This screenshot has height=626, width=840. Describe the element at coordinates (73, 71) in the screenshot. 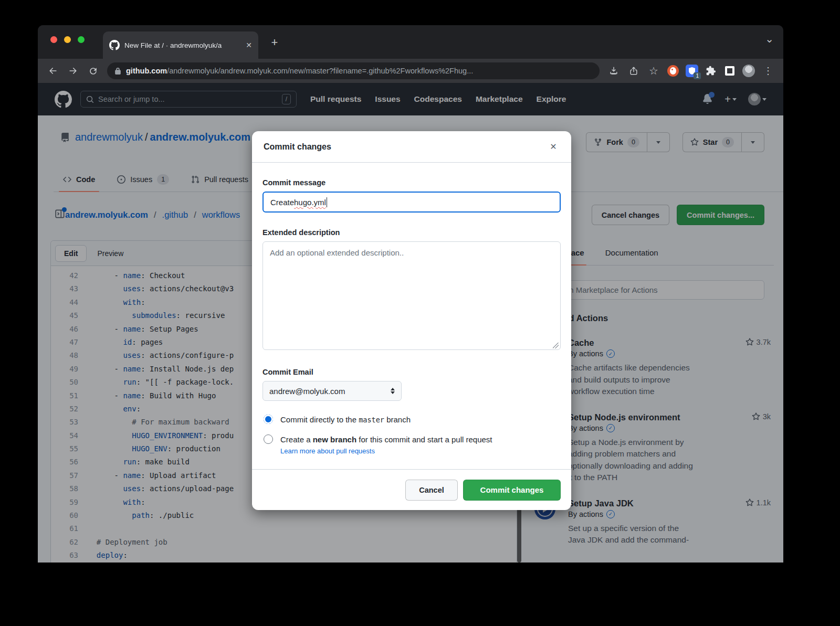

I see `forward-button` at that location.